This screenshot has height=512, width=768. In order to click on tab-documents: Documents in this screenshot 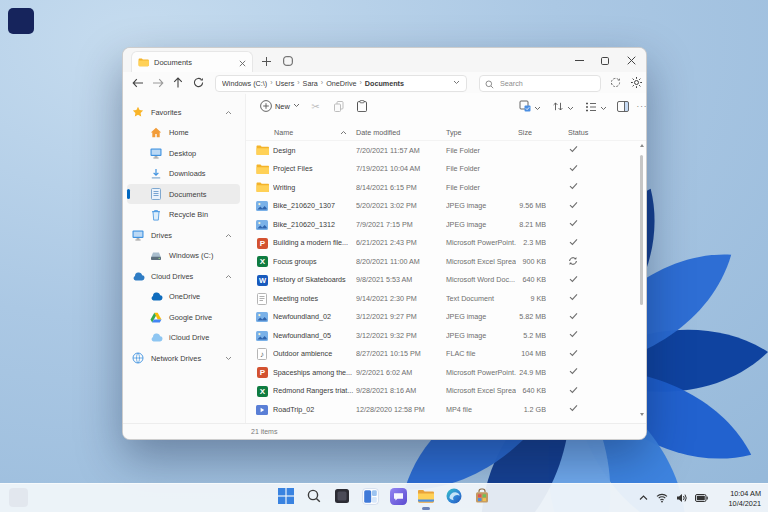, I will do `click(192, 62)`.